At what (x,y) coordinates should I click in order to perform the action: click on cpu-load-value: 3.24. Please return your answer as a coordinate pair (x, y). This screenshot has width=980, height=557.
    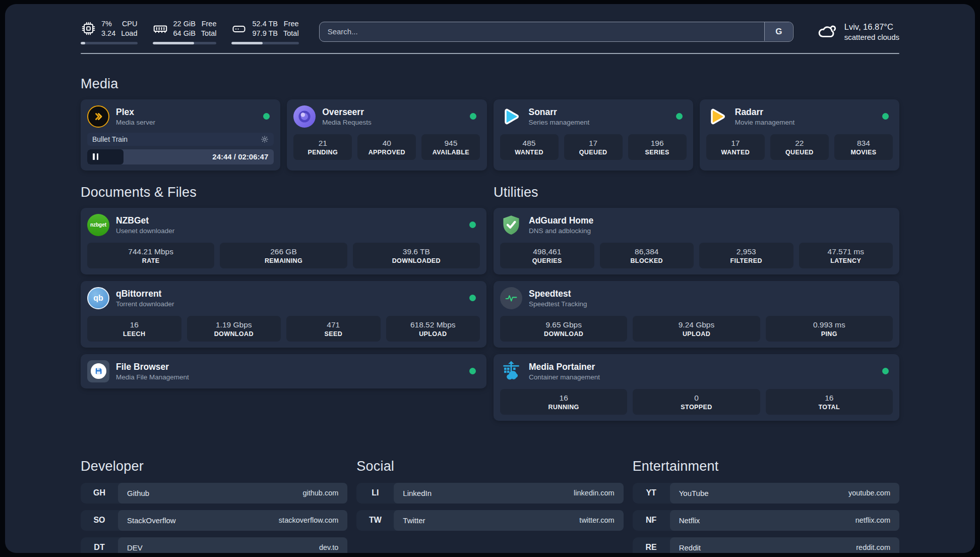
    Looking at the image, I should click on (108, 33).